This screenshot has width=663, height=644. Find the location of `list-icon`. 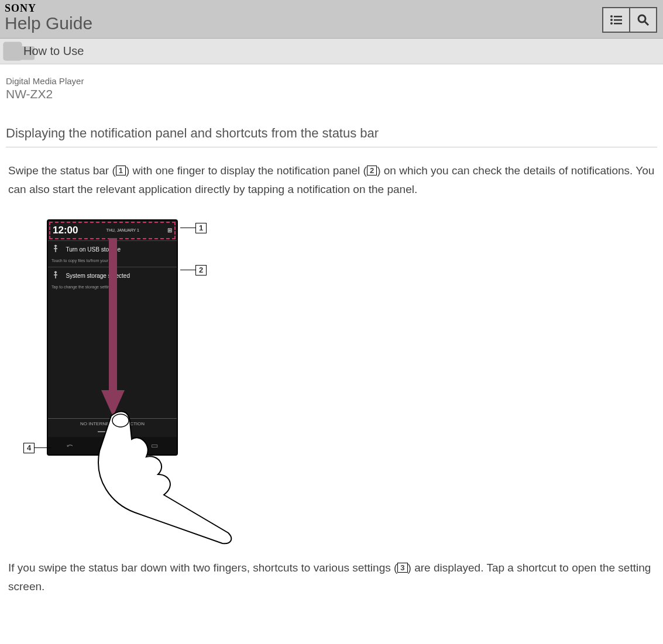

list-icon is located at coordinates (616, 20).